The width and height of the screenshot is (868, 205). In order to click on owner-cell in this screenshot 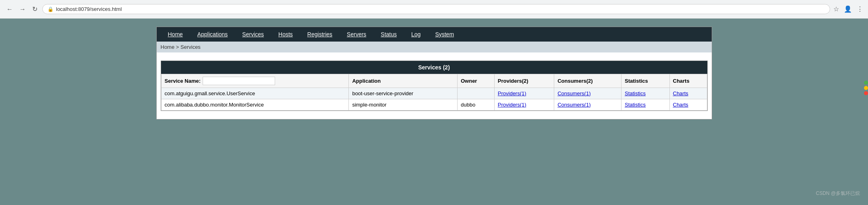, I will do `click(476, 94)`.